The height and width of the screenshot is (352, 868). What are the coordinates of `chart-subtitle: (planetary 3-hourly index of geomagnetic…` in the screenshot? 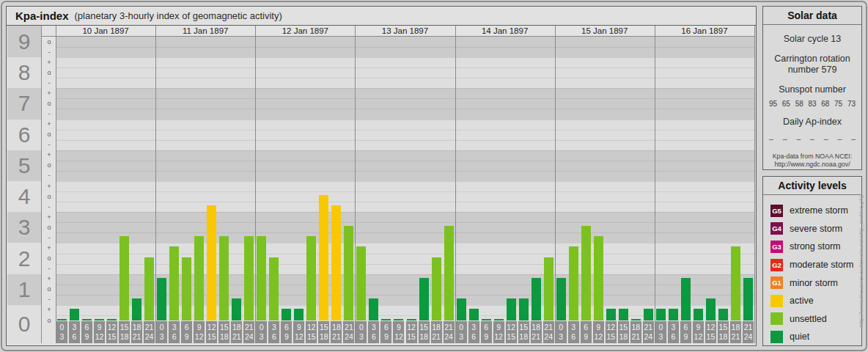 It's located at (179, 16).